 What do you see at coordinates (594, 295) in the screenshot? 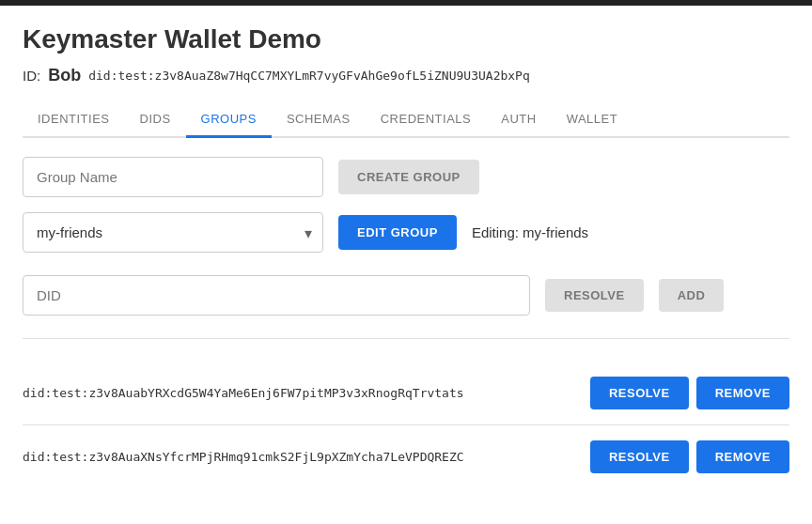
I see `resolve-button-disabled: RESOLVE` at bounding box center [594, 295].